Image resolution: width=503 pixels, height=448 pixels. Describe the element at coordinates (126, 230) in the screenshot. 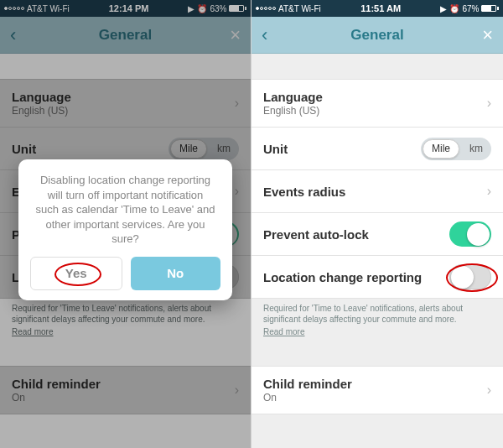

I see `confirm-dialog: Disabling location change reporting will…` at that location.